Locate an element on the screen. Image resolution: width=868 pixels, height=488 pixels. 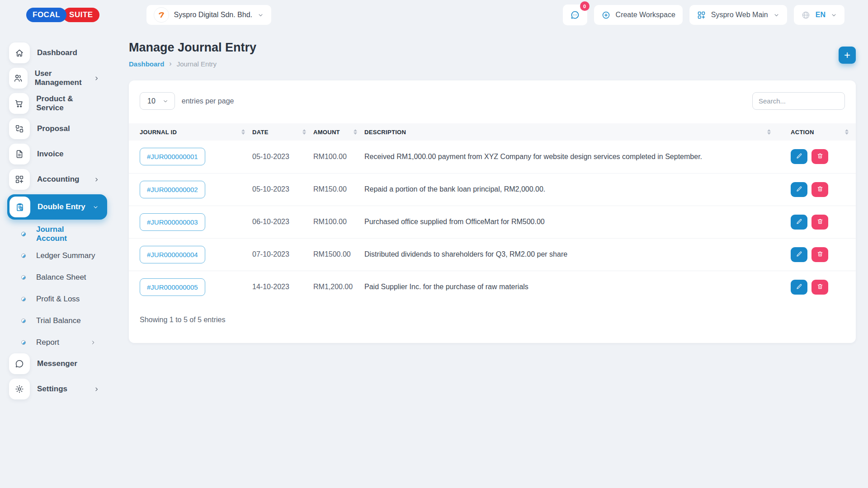
journal-row: #JUR00000000407-10-2023RM1500.00Distribu… is located at coordinates (492, 254).